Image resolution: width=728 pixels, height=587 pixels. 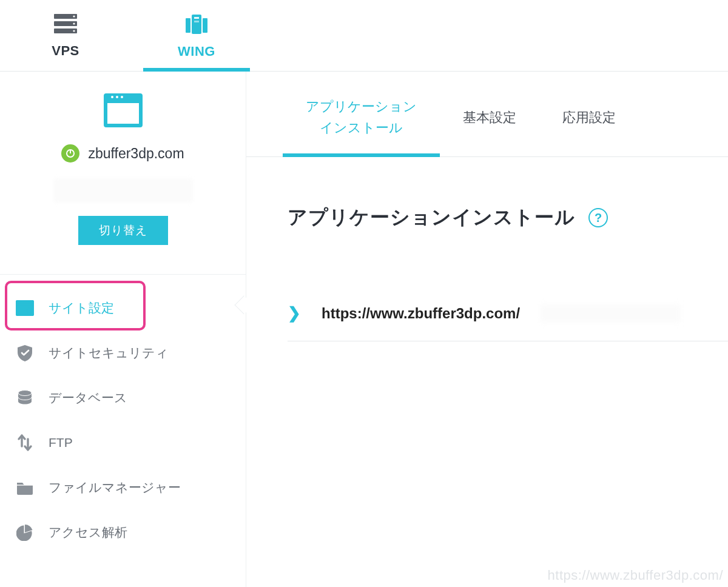 What do you see at coordinates (70, 153) in the screenshot?
I see `power-icon` at bounding box center [70, 153].